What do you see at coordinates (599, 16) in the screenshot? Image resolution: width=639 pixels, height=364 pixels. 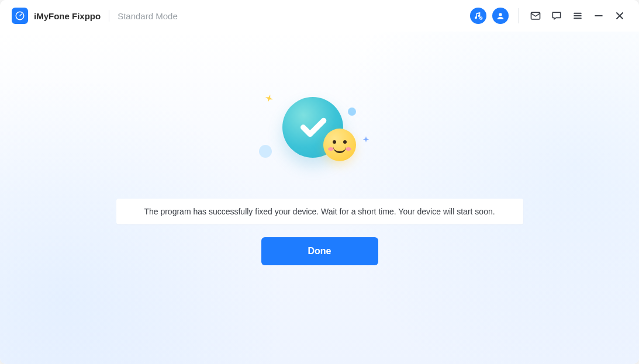 I see `minimize-button` at bounding box center [599, 16].